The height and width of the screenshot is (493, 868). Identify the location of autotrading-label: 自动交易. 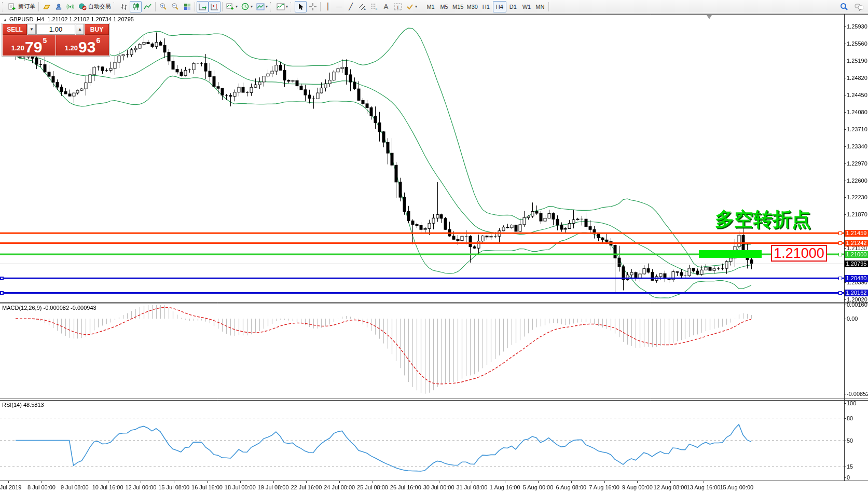
(100, 6).